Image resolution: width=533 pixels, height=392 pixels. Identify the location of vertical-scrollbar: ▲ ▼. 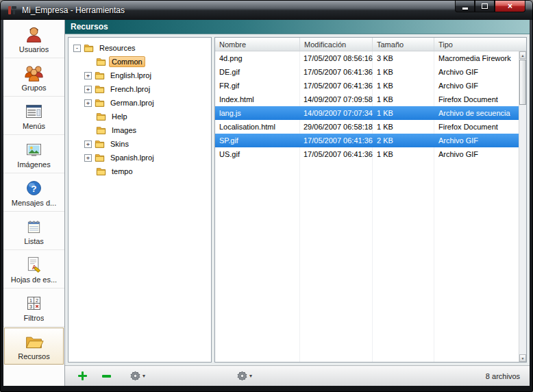
(522, 207).